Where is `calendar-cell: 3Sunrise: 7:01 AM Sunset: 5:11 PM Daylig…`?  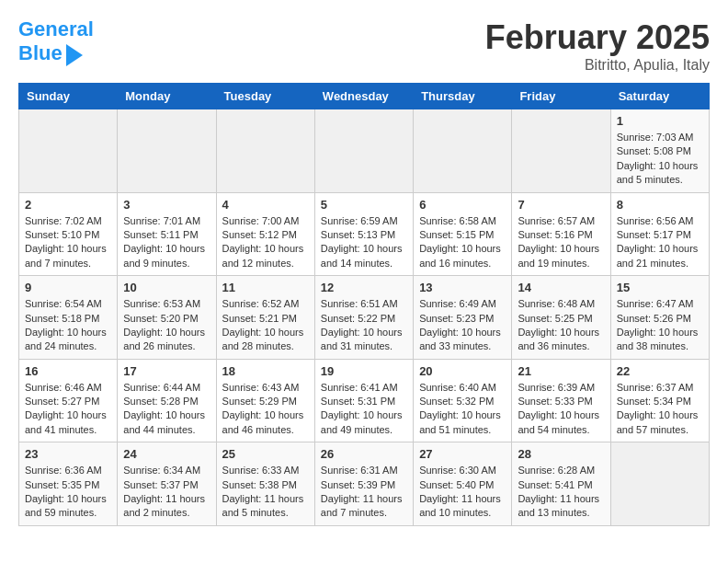 calendar-cell: 3Sunrise: 7:01 AM Sunset: 5:11 PM Daylig… is located at coordinates (167, 234).